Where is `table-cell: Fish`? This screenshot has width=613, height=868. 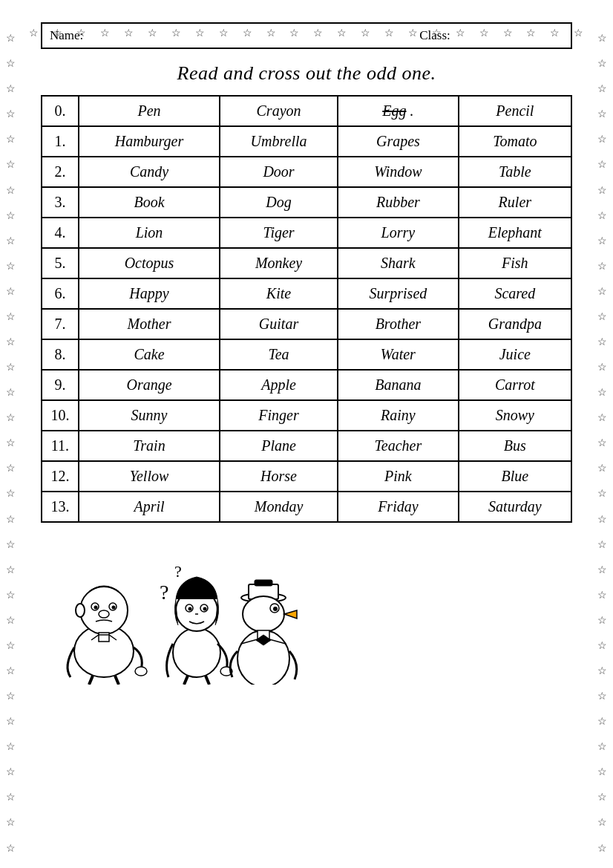 table-cell: Fish is located at coordinates (515, 263).